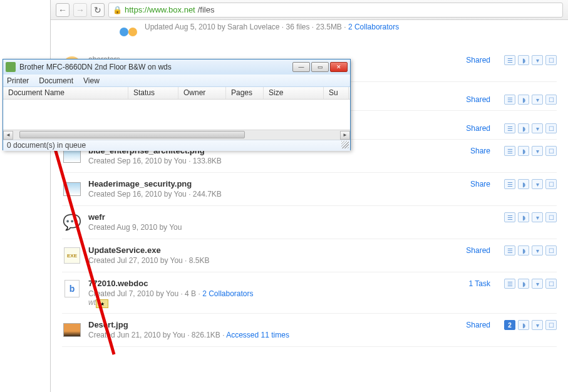 This screenshot has width=568, height=392. Describe the element at coordinates (207, 10) in the screenshot. I see `url-path: /files` at that location.